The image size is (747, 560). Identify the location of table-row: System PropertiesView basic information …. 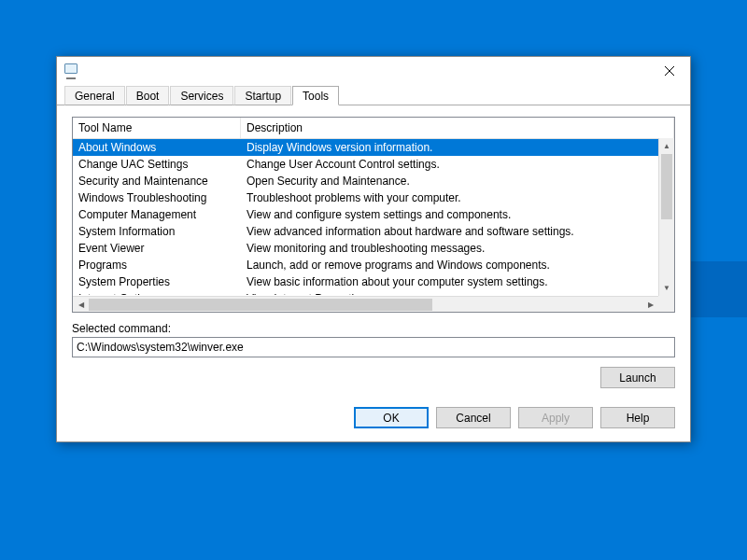
(374, 282).